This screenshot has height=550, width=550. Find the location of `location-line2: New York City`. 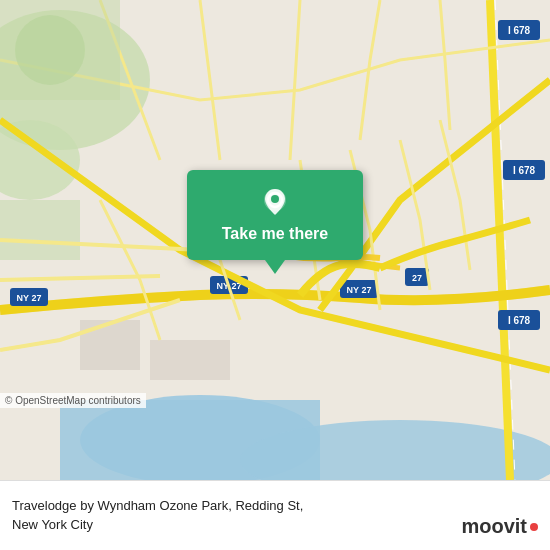

location-line2: New York City is located at coordinates (158, 525).